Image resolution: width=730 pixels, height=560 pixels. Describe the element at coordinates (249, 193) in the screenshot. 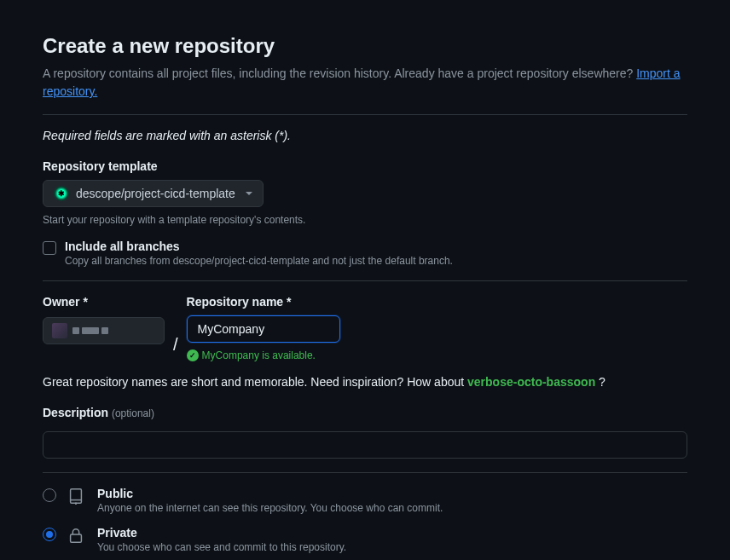

I see `chevron-down-icon` at that location.